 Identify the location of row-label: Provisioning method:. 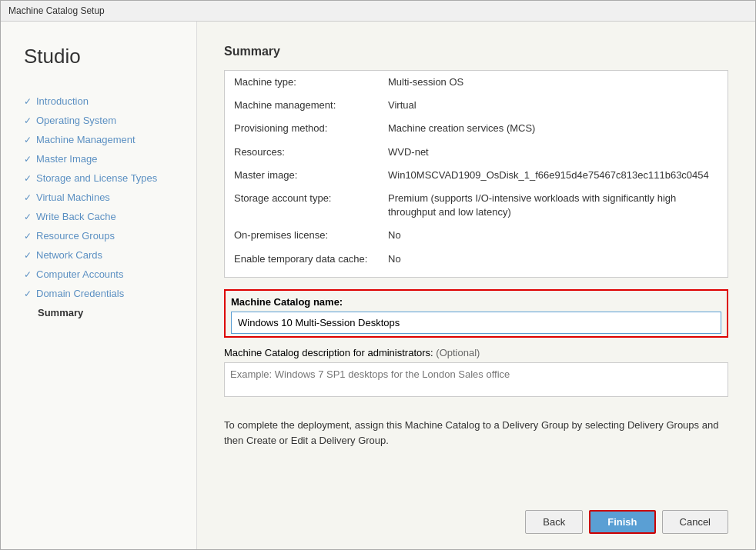
(302, 128).